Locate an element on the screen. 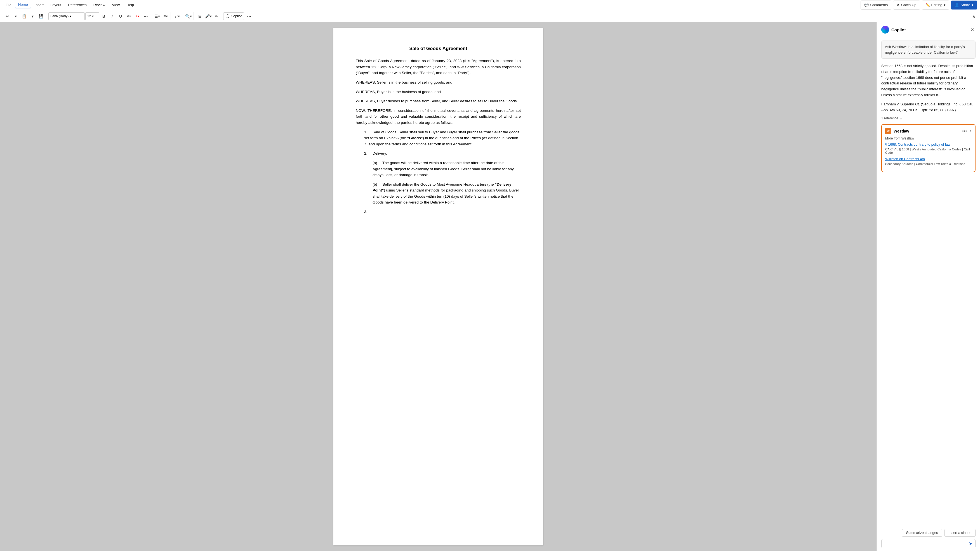 The image size is (980, 551). copilot-footer: Summarize changes Insert a clause ➤ is located at coordinates (928, 538).